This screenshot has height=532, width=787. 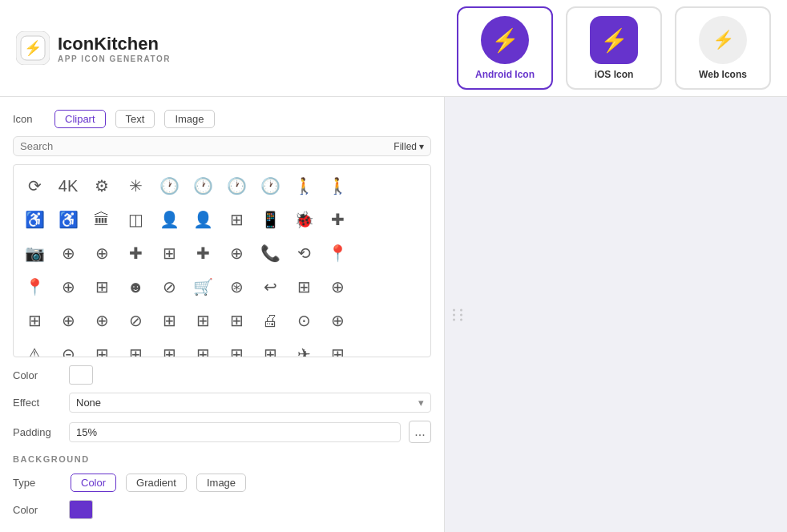 What do you see at coordinates (68, 186) in the screenshot?
I see `icon-cell: 4K` at bounding box center [68, 186].